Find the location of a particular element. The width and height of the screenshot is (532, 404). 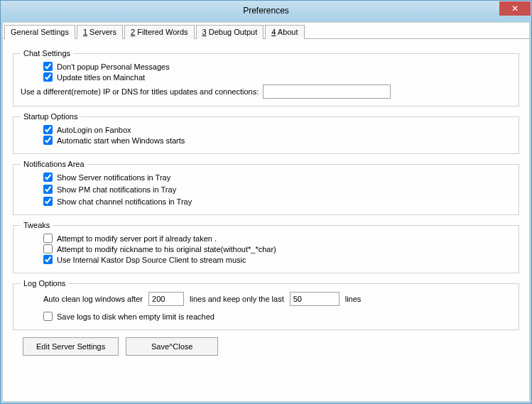

log-label-suffix: lines is located at coordinates (354, 299).